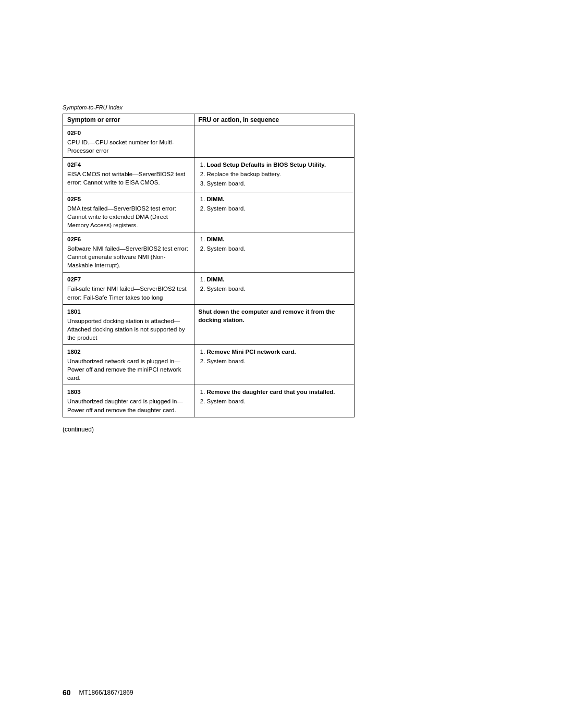  Describe the element at coordinates (128, 312) in the screenshot. I see `error-code: 1801` at that location.